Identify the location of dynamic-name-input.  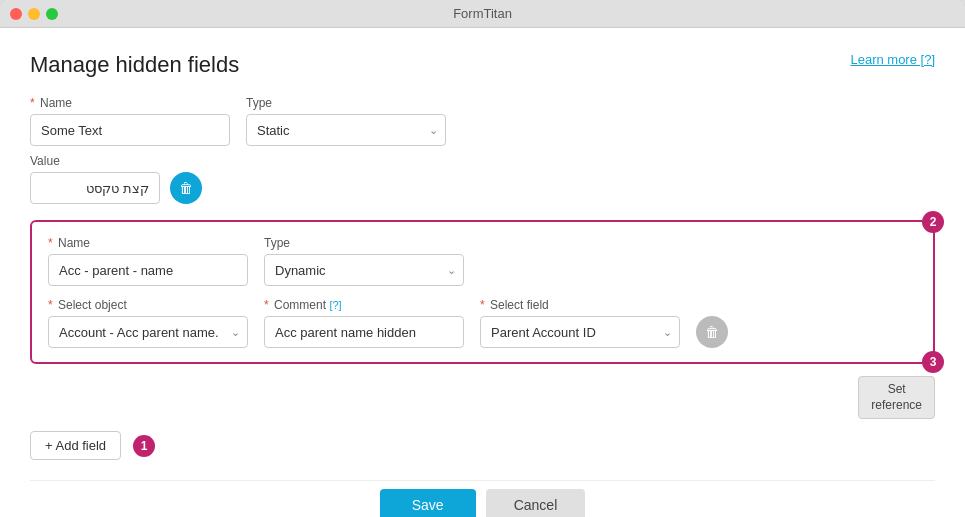
(148, 270).